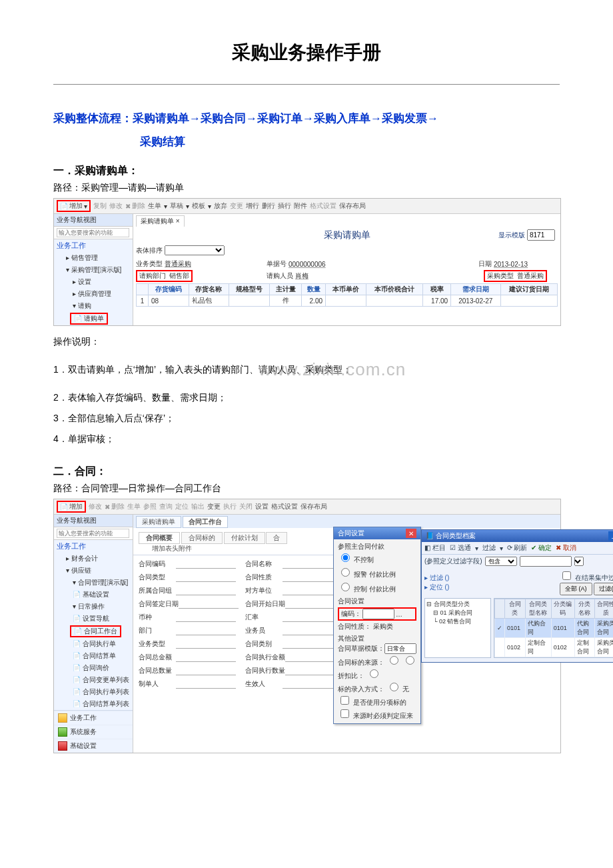 Image resolution: width=613 pixels, height=868 pixels. What do you see at coordinates (541, 548) in the screenshot?
I see `tool-ok: ✔ 确定` at bounding box center [541, 548].